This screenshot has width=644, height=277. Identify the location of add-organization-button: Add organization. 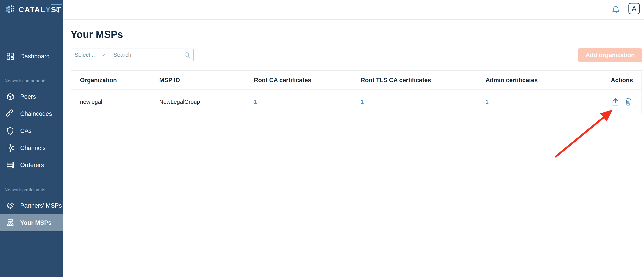
(610, 55).